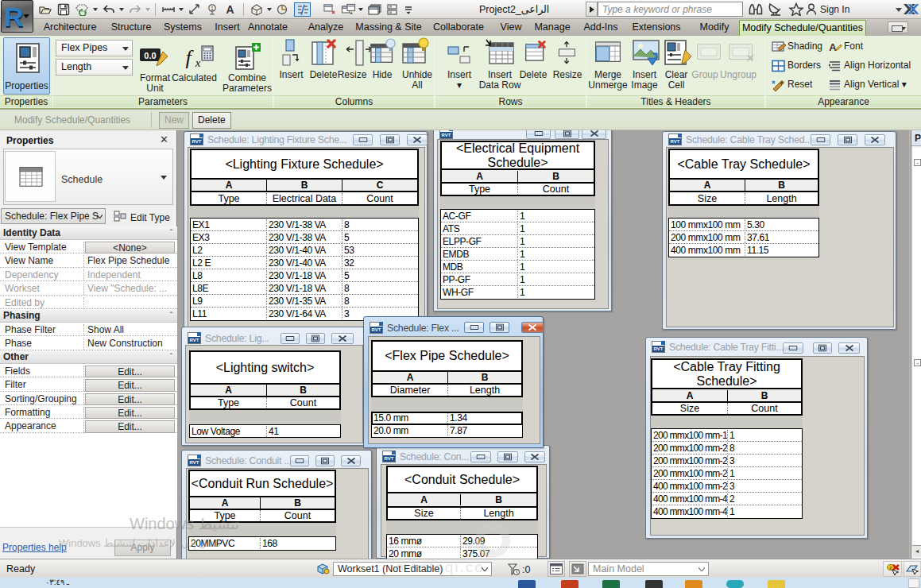 The height and width of the screenshot is (588, 921). What do you see at coordinates (198, 63) in the screenshot?
I see `svg-text: x` at bounding box center [198, 63].